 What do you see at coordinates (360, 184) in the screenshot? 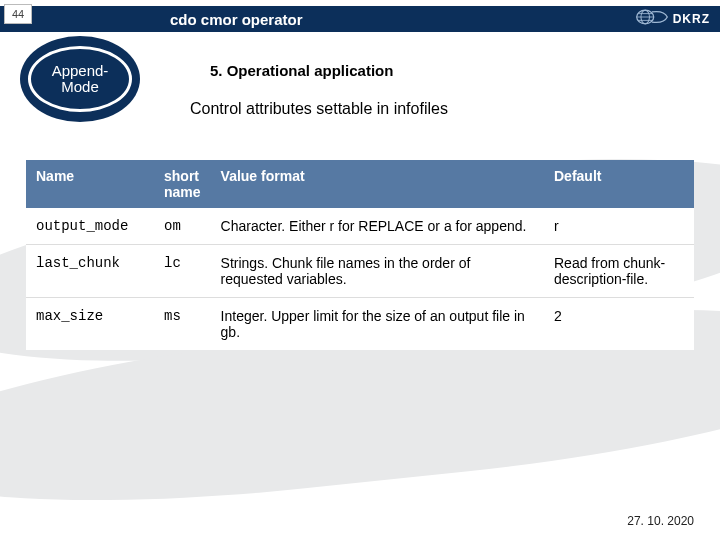
I see `table-header-row: Name short name Value format Default` at bounding box center [360, 184].